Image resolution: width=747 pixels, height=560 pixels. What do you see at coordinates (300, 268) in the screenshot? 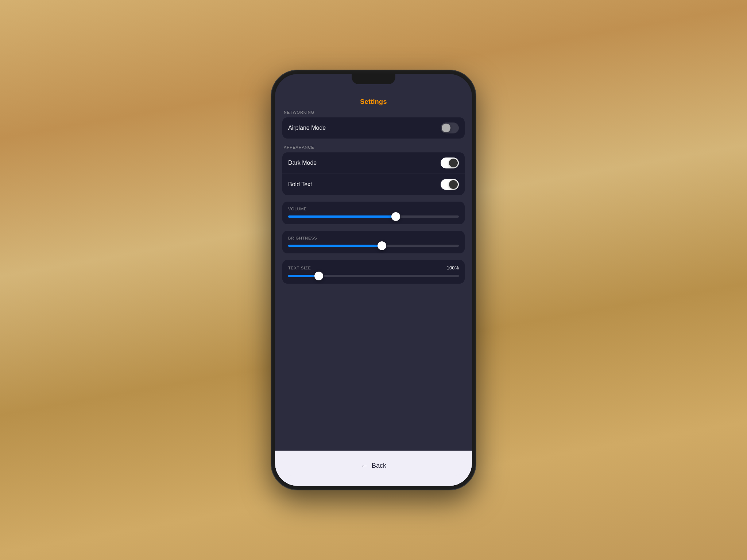
I see `text-size-label: TEXT SIZE` at bounding box center [300, 268].